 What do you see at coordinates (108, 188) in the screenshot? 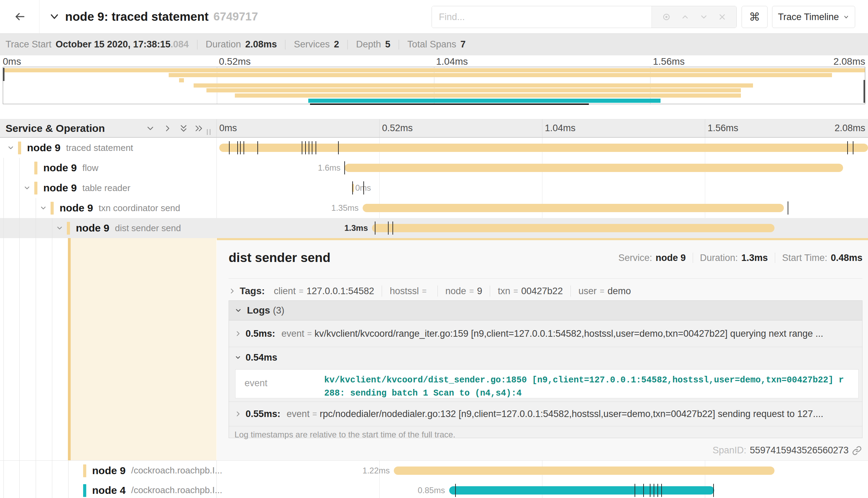
I see `span-name-cell: node 9table reader` at bounding box center [108, 188].